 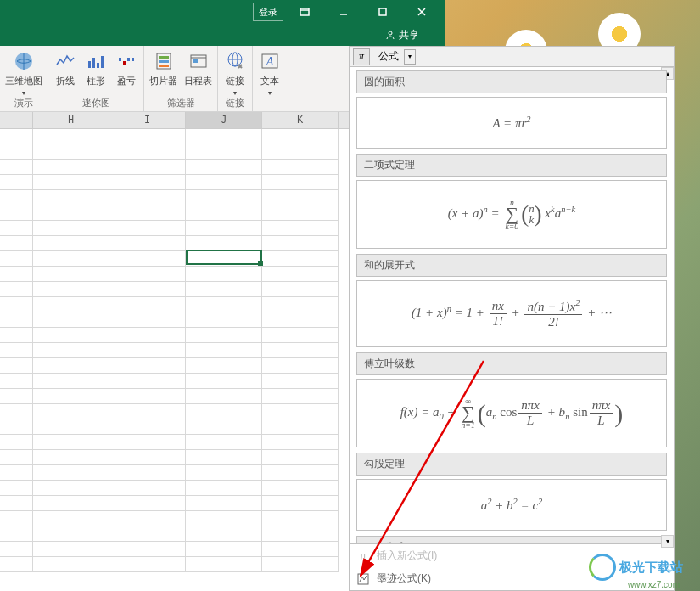 I want to click on ribbon-textbox: A 文本 ▾, so click(x=270, y=73).